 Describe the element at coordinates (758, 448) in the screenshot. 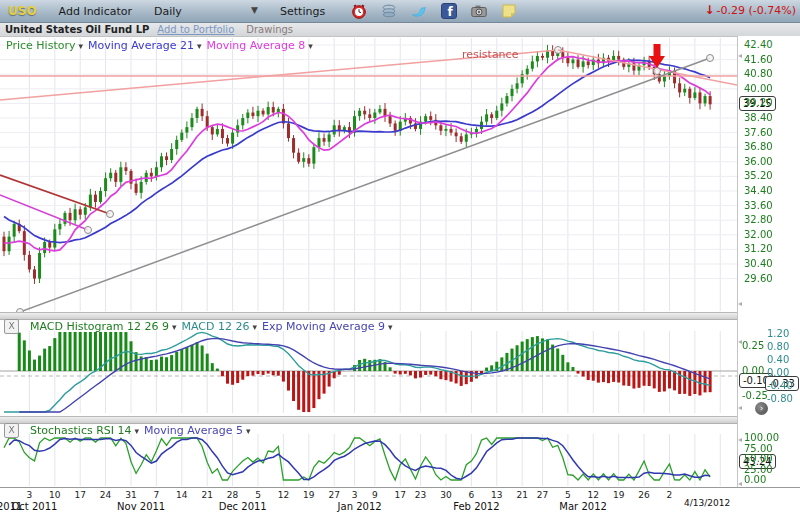

I see `stoch-axis-tick: 75.00` at that location.